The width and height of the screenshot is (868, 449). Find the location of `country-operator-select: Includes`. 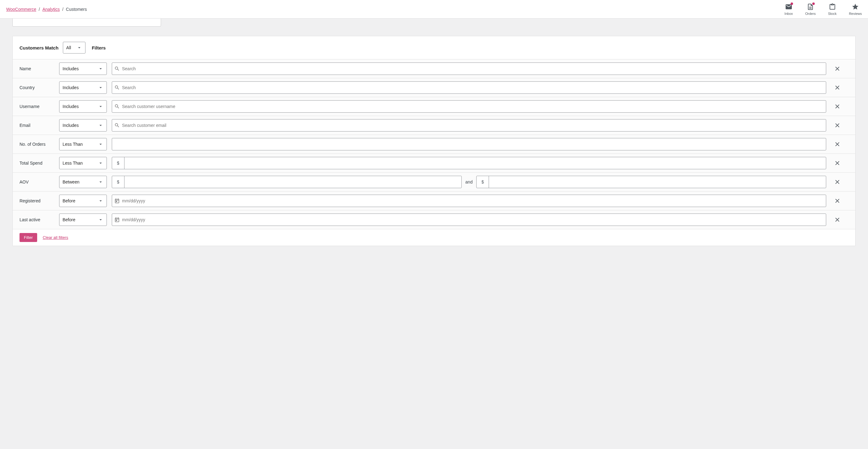

country-operator-select: Includes is located at coordinates (83, 88).